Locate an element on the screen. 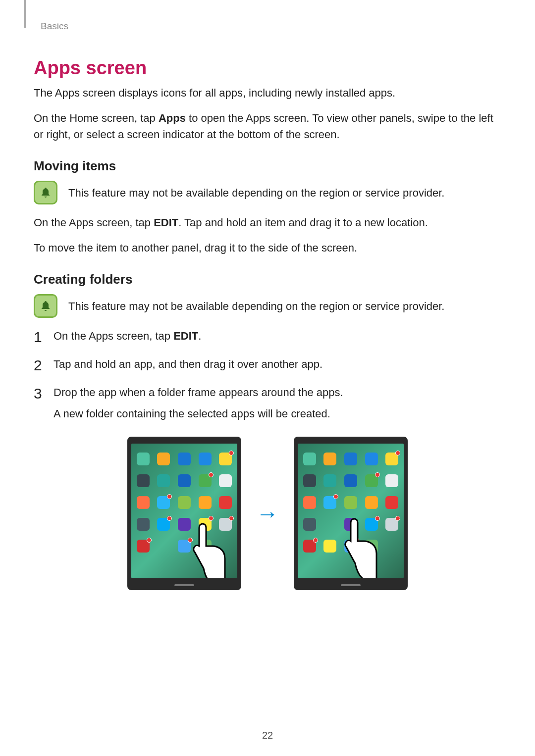 This screenshot has height=756, width=535. text-fragment: On the Home screen, tap is located at coordinates (96, 118).